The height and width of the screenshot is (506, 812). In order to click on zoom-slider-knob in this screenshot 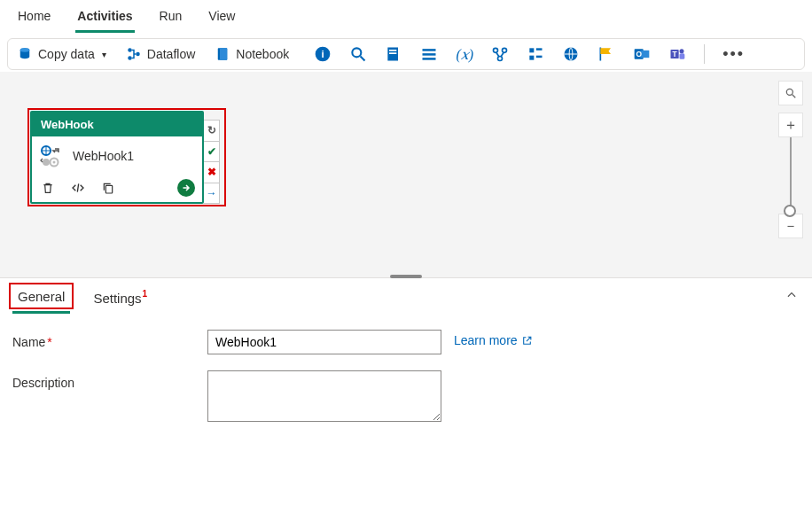, I will do `click(790, 211)`.